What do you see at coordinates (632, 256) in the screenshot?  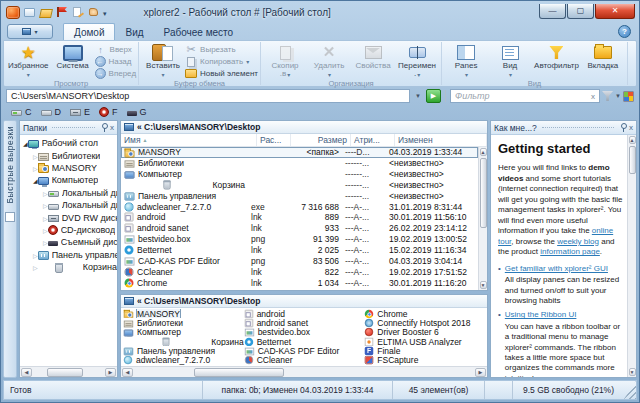 I see `help-vscrollbar: ▲▼` at bounding box center [632, 256].